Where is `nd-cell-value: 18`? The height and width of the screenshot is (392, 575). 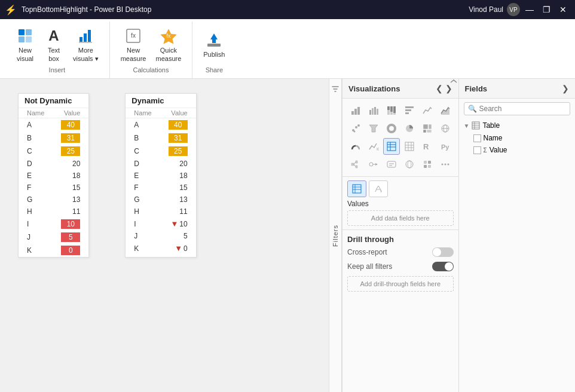 nd-cell-value: 18 is located at coordinates (71, 176).